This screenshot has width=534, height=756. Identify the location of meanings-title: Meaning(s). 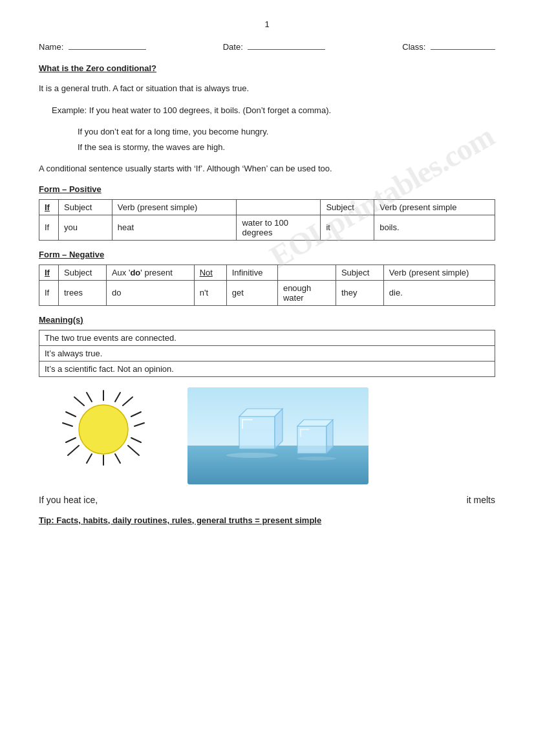
(267, 319).